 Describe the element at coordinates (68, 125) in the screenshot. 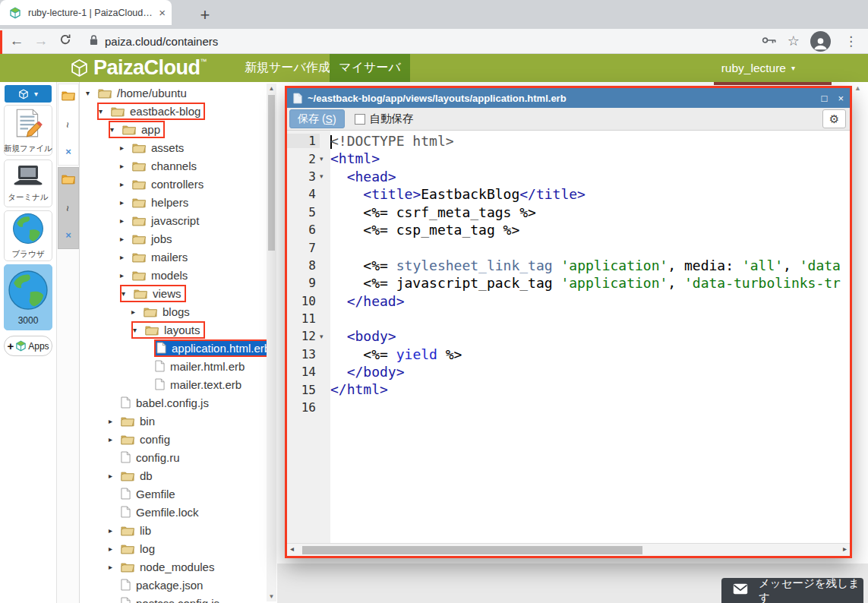

I see `file-manager-tab-1: ~ ×` at that location.